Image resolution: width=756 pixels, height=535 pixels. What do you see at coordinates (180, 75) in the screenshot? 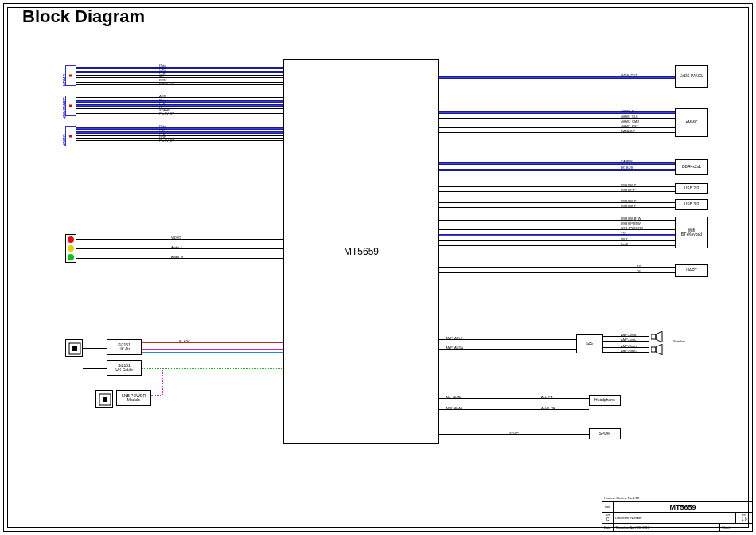
I see `hdmi1-l1` at bounding box center [180, 75].